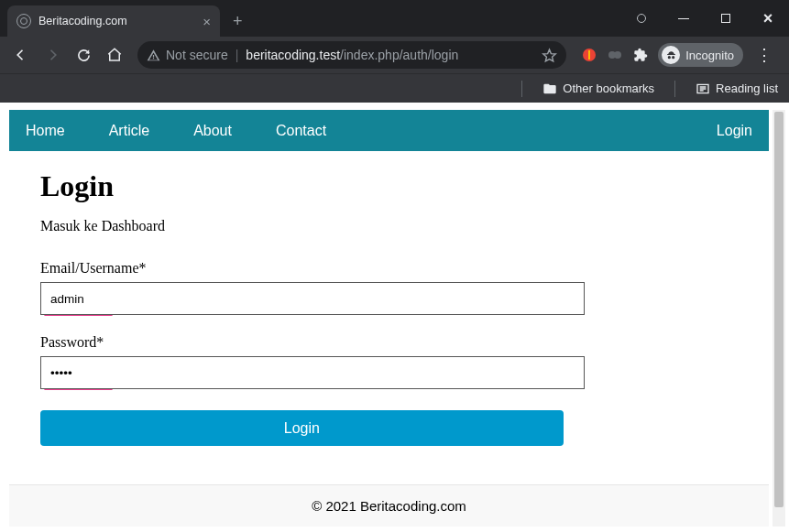 This screenshot has height=532, width=789. What do you see at coordinates (154, 55) in the screenshot?
I see `warning-icon` at bounding box center [154, 55].